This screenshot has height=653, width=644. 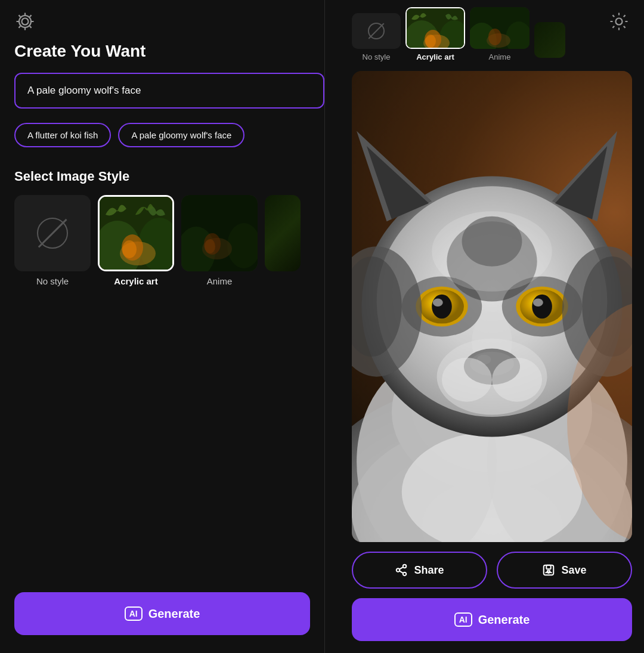 What do you see at coordinates (492, 35) in the screenshot?
I see `top-style-strip: No style Acrylic art` at bounding box center [492, 35].